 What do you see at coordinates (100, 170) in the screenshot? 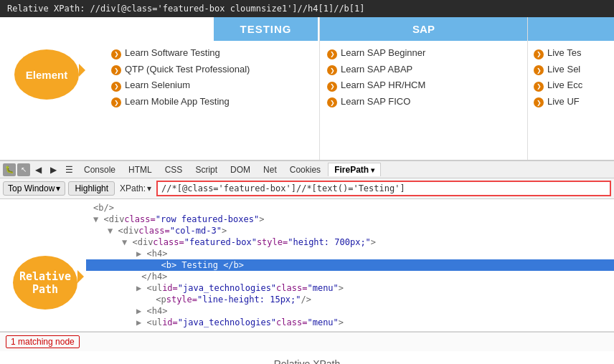
I see `tab-console: Console` at bounding box center [100, 170].